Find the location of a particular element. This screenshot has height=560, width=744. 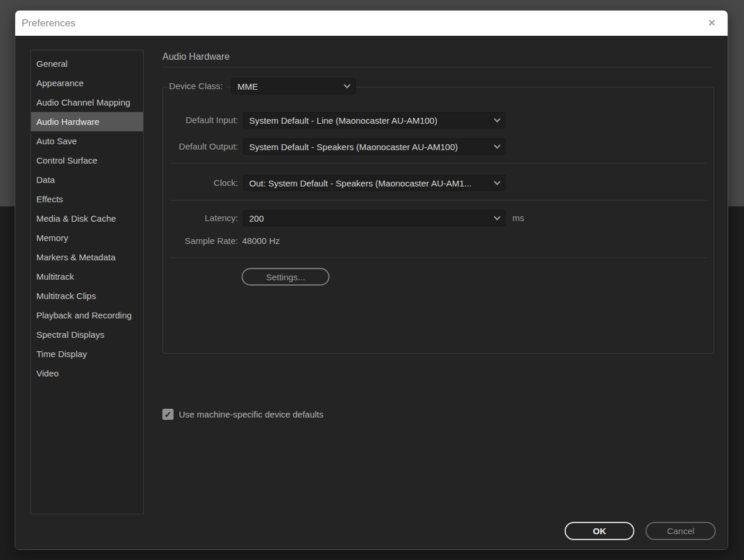

titlebar: Preferences ✕ is located at coordinates (372, 23).